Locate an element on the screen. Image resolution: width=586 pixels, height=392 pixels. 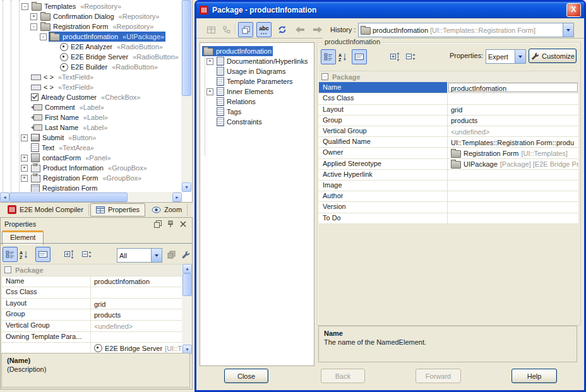
tree-horizontal-scrollbar: ◄ ► is located at coordinates (91, 197).